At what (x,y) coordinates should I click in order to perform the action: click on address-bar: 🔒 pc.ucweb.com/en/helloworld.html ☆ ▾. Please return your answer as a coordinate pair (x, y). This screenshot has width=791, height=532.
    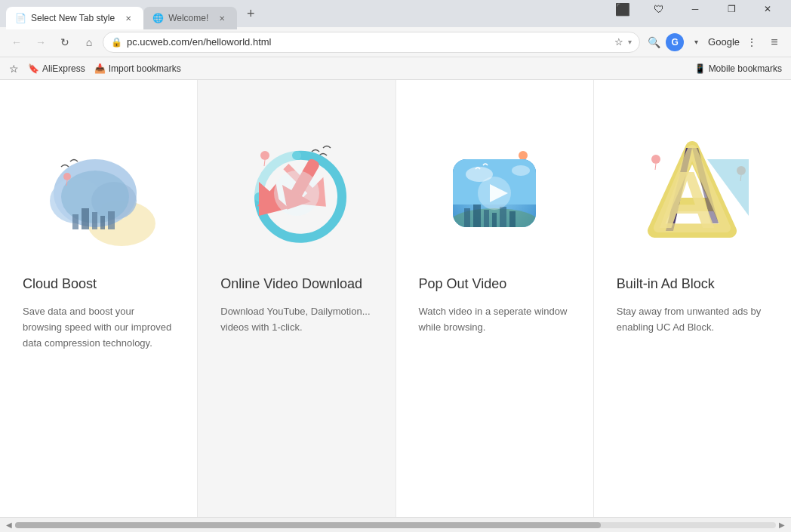
    Looking at the image, I should click on (371, 42).